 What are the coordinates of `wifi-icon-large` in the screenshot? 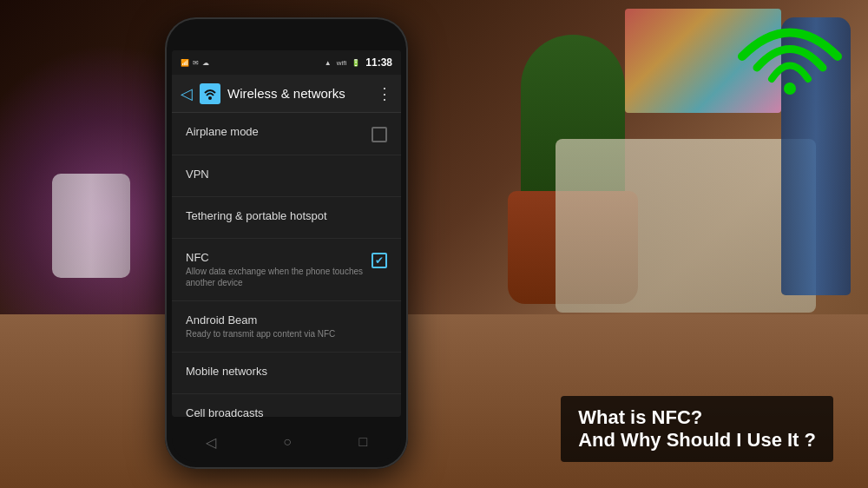 It's located at (790, 56).